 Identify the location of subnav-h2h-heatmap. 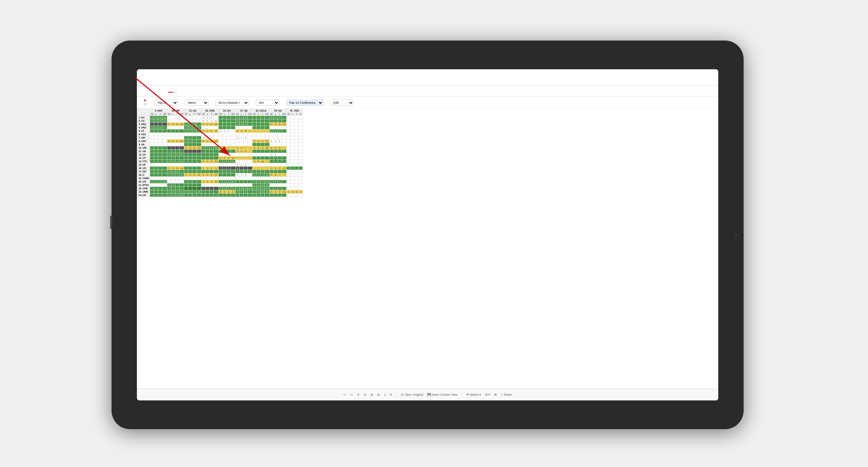
(165, 91).